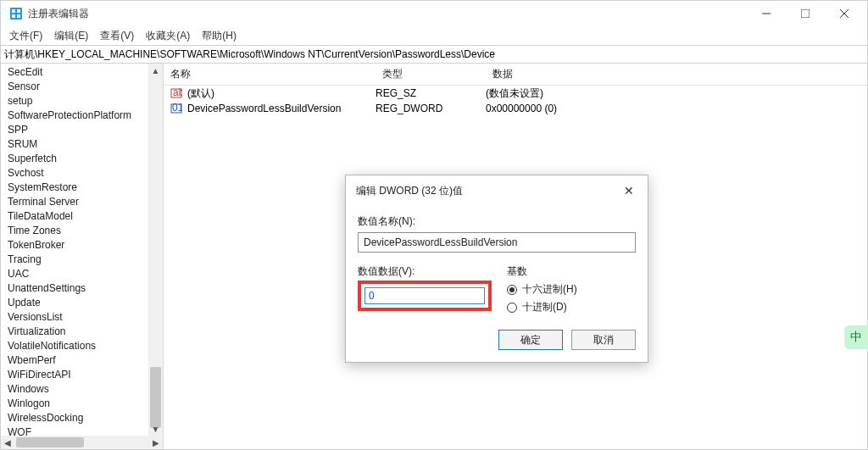 This screenshot has height=450, width=868. What do you see at coordinates (156, 442) in the screenshot?
I see `scroll-right-icon: ▶` at bounding box center [156, 442].